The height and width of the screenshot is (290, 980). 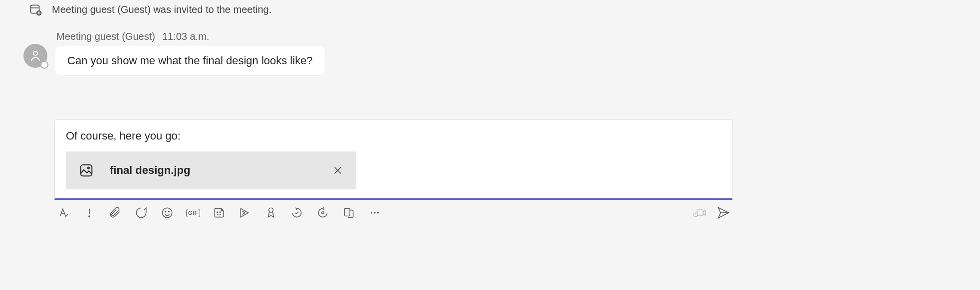 What do you see at coordinates (141, 213) in the screenshot?
I see `loop-icon` at bounding box center [141, 213].